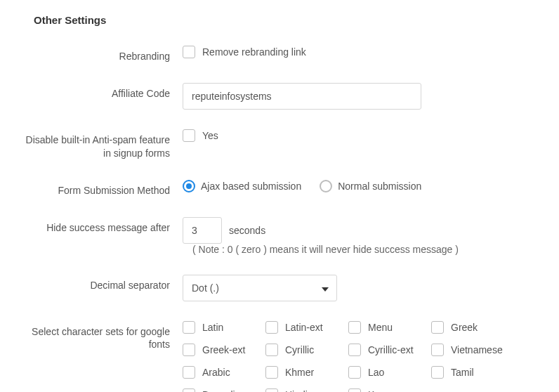  What do you see at coordinates (102, 284) in the screenshot?
I see `label-decimal: Decimal separator` at bounding box center [102, 284].